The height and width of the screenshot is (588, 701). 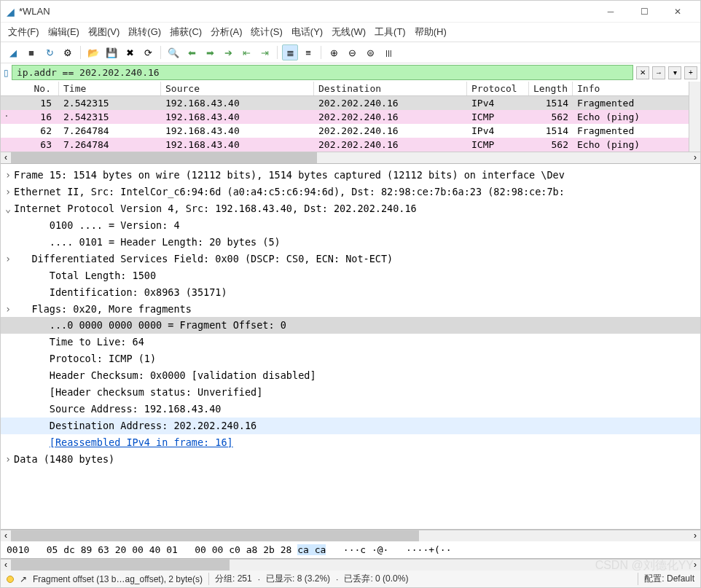 What do you see at coordinates (110, 117) in the screenshot?
I see `cell-time: 2.542315` at bounding box center [110, 117].